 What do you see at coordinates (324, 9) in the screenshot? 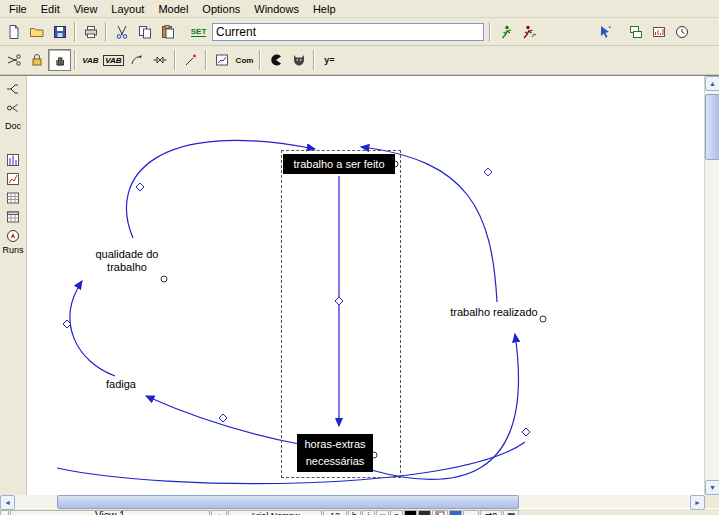
I see `menu-help: Help` at bounding box center [324, 9].